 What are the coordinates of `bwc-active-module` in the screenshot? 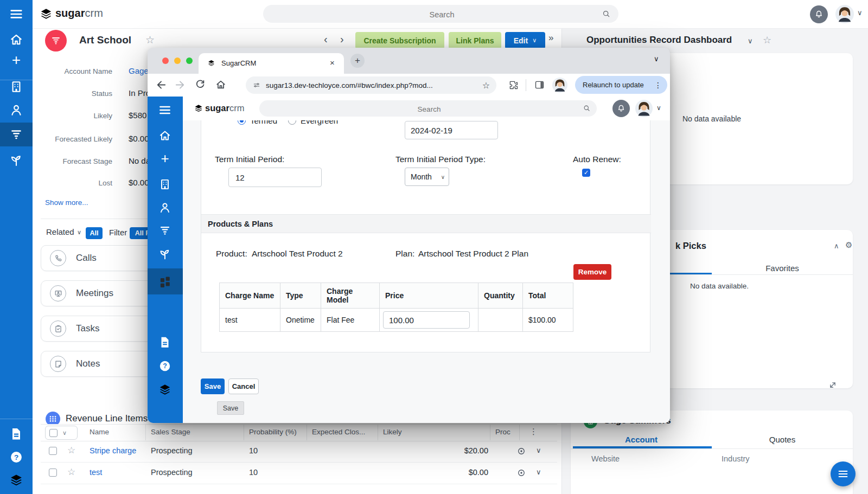 It's located at (165, 281).